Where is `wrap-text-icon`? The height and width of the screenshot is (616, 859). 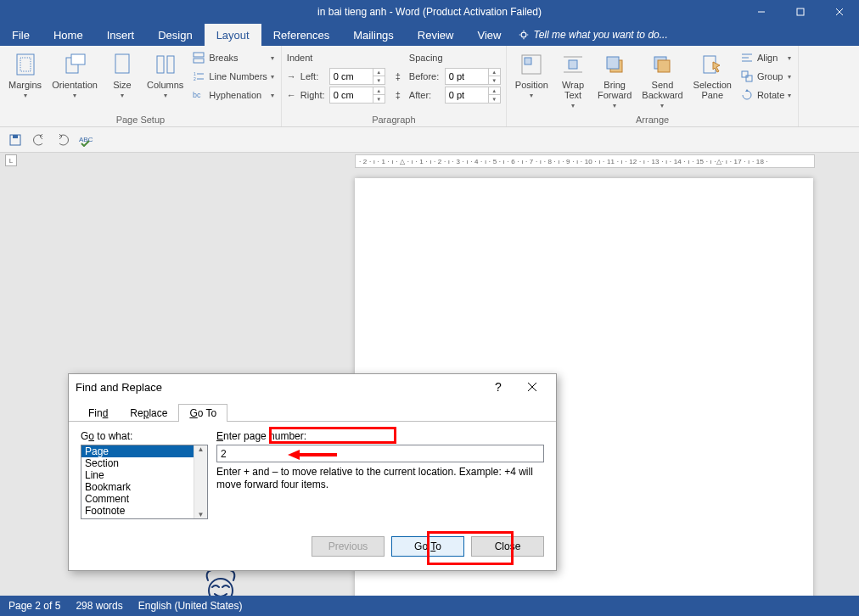
wrap-text-icon is located at coordinates (573, 64).